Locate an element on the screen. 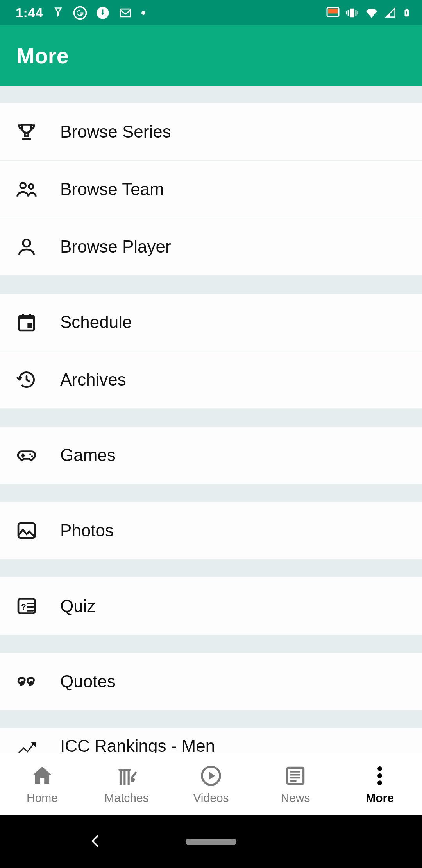 Image resolution: width=422 pixels, height=868 pixels. gmail-icon is located at coordinates (125, 13).